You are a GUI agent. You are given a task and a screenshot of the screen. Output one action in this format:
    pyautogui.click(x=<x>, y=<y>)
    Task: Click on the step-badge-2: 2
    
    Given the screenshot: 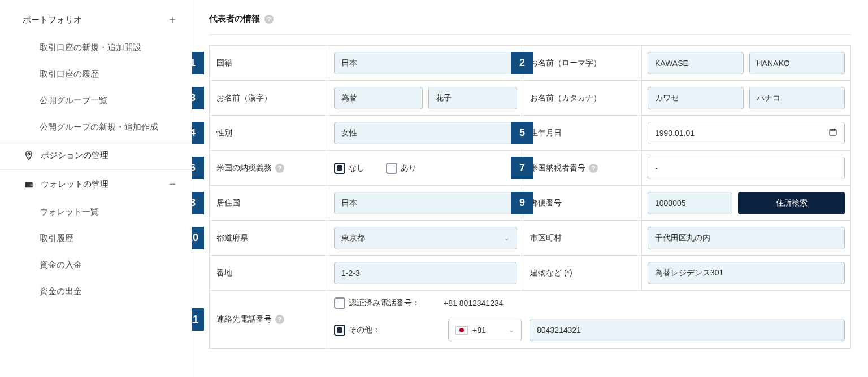 What is the action you would take?
    pyautogui.click(x=522, y=63)
    